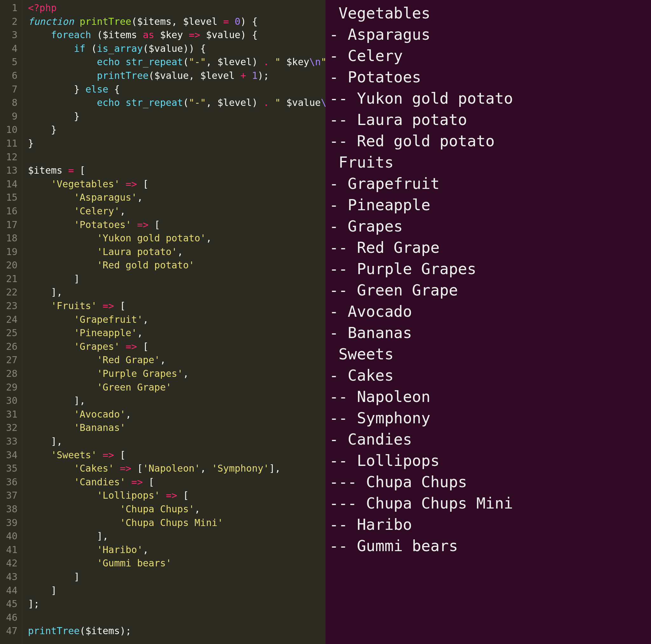  What do you see at coordinates (177, 333) in the screenshot?
I see `code-line: 'Pineapple',` at bounding box center [177, 333].